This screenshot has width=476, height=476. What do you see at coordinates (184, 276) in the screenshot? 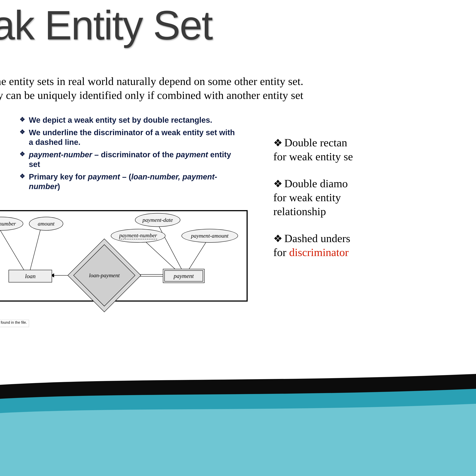
I see `entity-payment: payment` at bounding box center [184, 276].